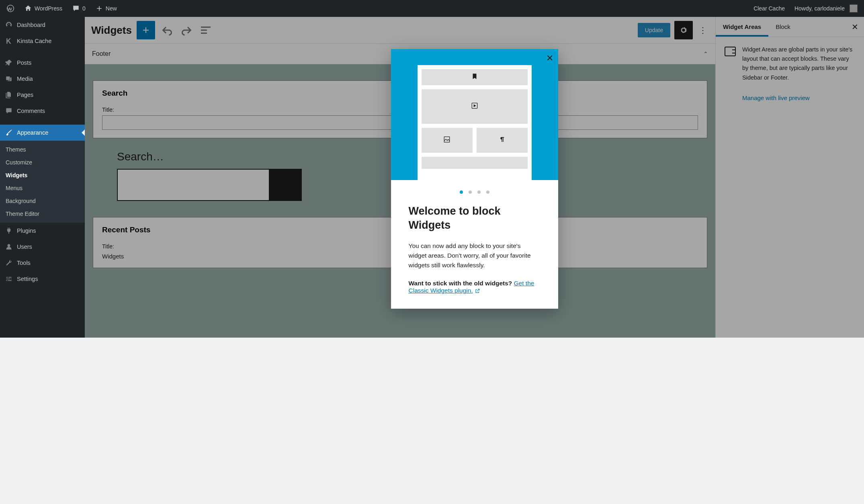 The image size is (864, 504). I want to click on bookmark-icon, so click(475, 77).